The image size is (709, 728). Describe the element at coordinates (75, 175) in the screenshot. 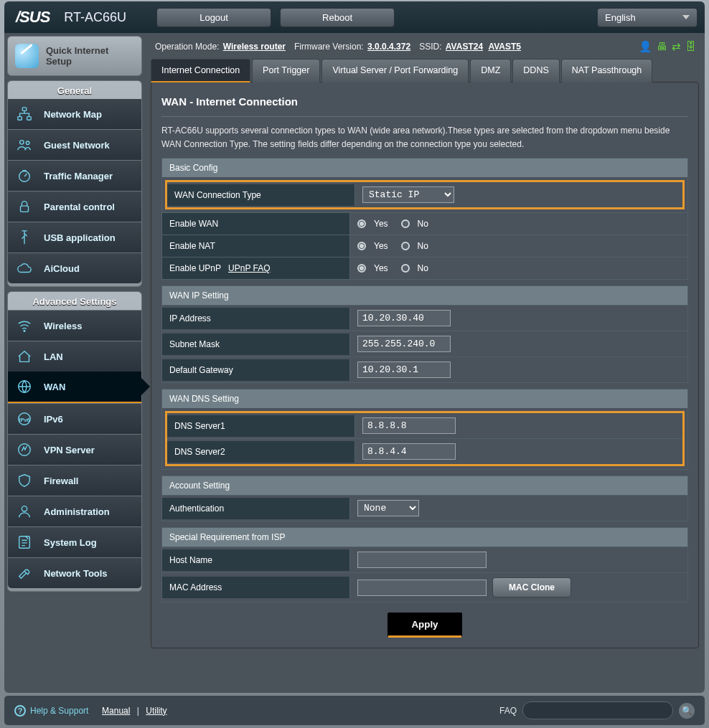

I see `sidebar-item-traffic-manager: Traffic Manager` at that location.